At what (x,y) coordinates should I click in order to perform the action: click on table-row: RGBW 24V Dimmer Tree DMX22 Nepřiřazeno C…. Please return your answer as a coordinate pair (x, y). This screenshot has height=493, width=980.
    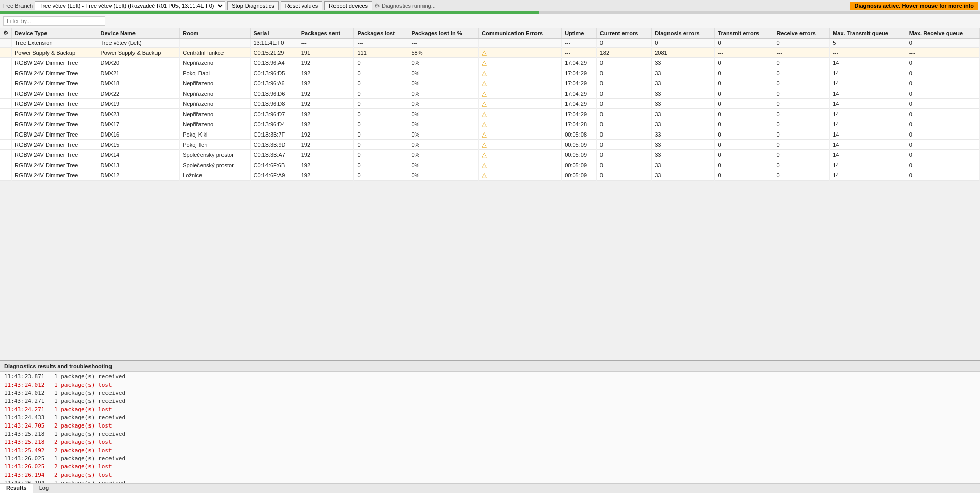
    Looking at the image, I should click on (490, 94).